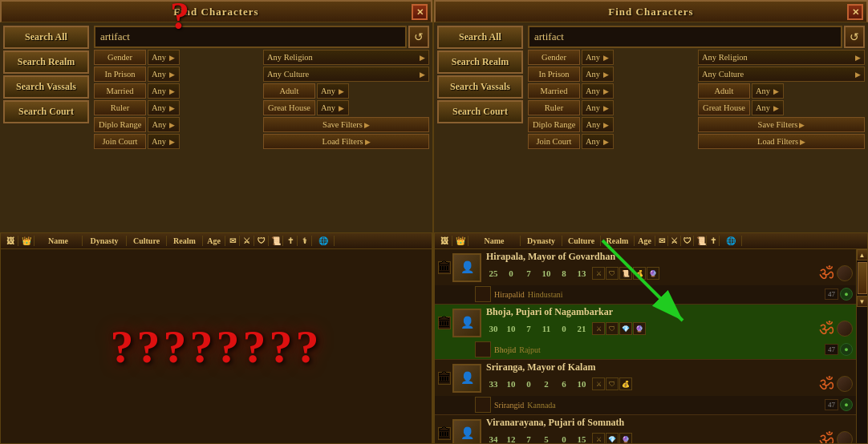 This screenshot has width=868, height=444. I want to click on result-stats-row-2: 33 10 0 2 6 10 ⚔ 🛡 💰, so click(669, 384).